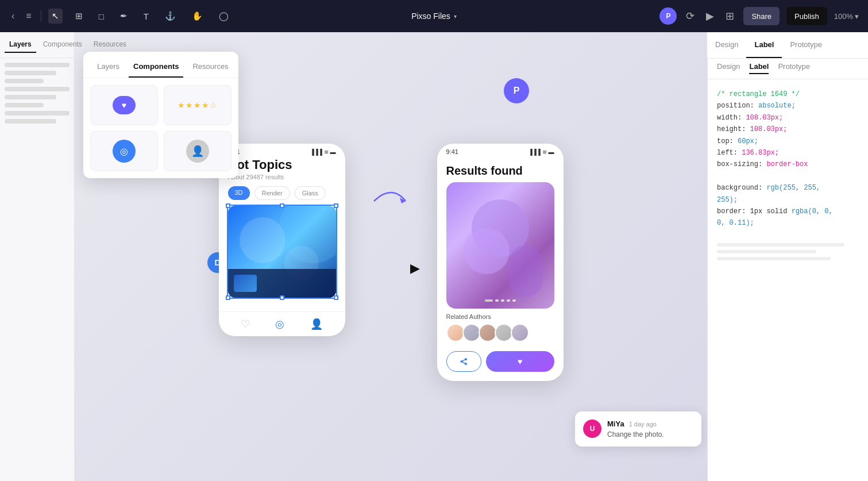 The image size is (868, 481). Describe the element at coordinates (520, 361) in the screenshot. I see `like-action-btn: ♥` at that location.